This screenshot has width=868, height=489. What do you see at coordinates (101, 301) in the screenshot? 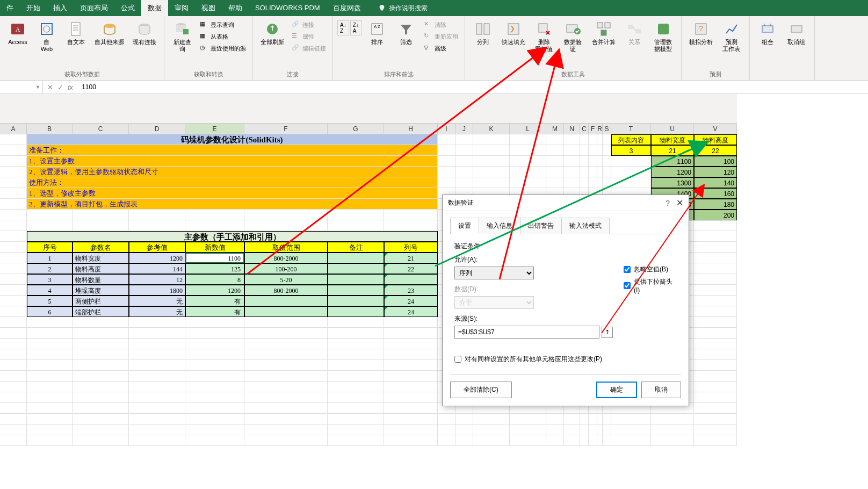
I see `cell: 两侧护栏` at bounding box center [101, 301].